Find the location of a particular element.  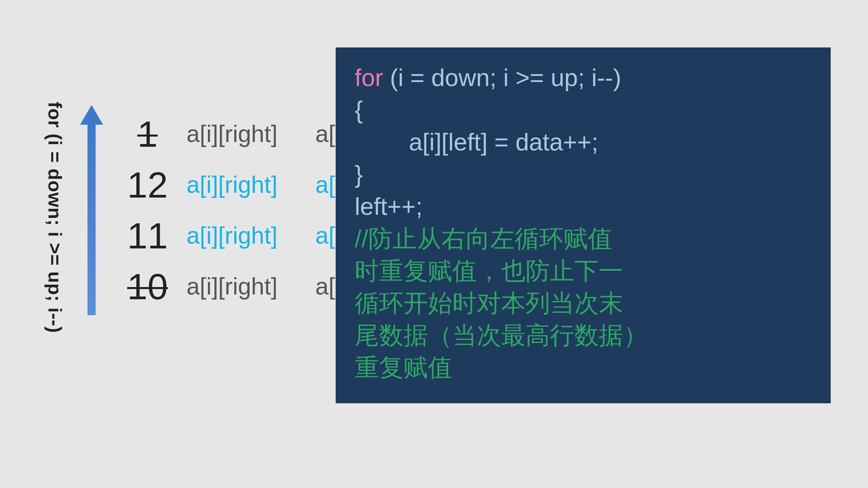

code-comment: 时重复赋值，也防止下一 is located at coordinates (583, 271).